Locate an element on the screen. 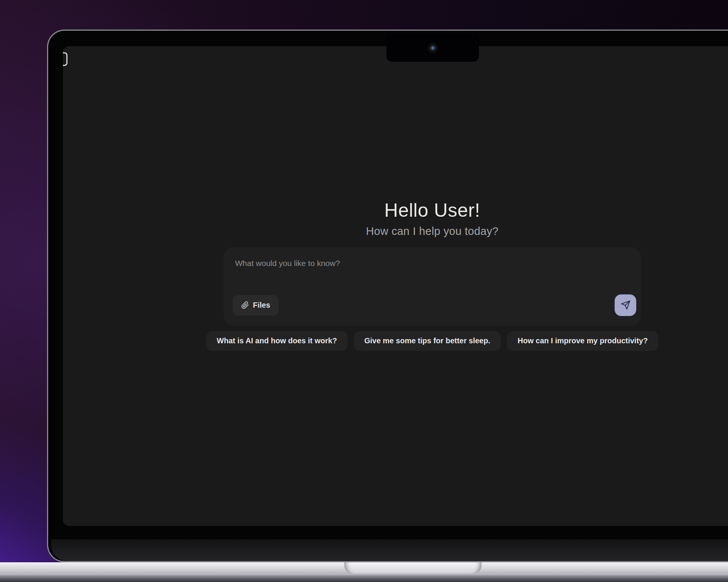 The width and height of the screenshot is (728, 582). message-composer: Files is located at coordinates (432, 286).